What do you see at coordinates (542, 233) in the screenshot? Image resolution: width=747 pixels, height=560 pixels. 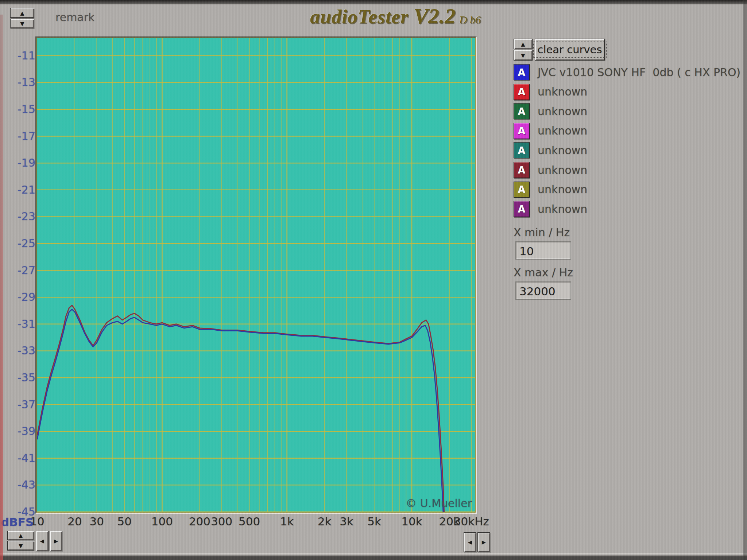 I see `xmin-label: X min / Hz` at bounding box center [542, 233].